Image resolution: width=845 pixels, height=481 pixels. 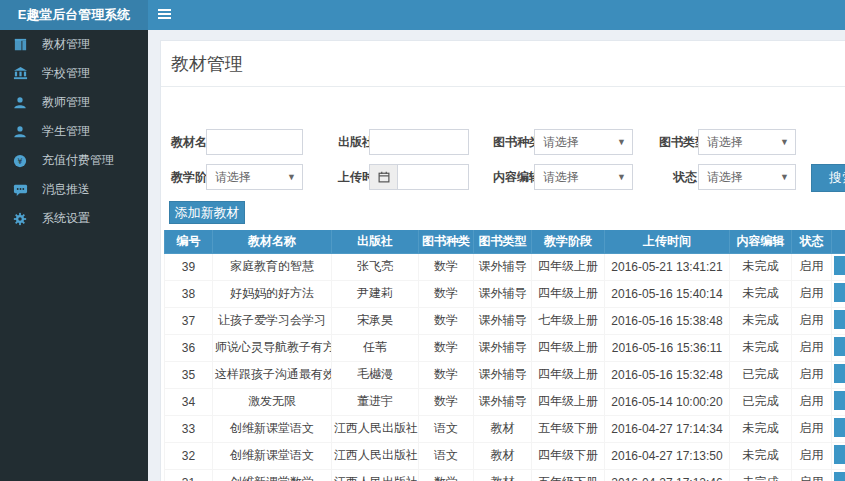 What do you see at coordinates (189, 320) in the screenshot?
I see `cell-id: 37` at bounding box center [189, 320].